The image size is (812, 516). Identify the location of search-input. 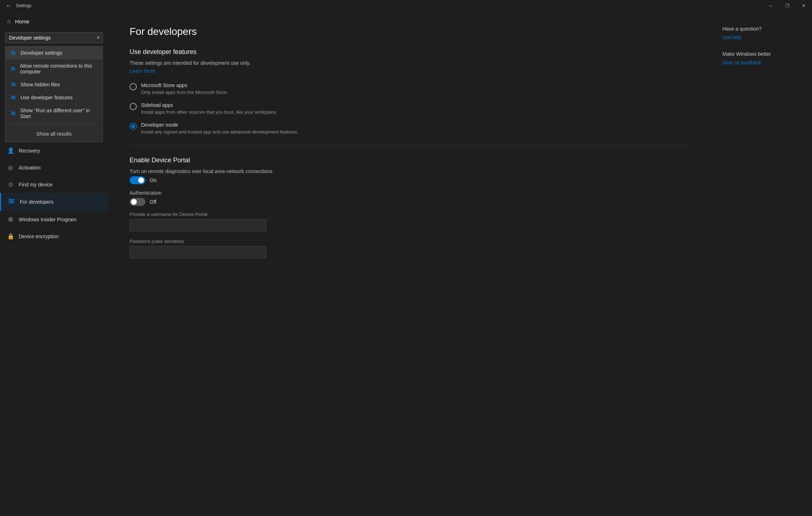
(54, 38).